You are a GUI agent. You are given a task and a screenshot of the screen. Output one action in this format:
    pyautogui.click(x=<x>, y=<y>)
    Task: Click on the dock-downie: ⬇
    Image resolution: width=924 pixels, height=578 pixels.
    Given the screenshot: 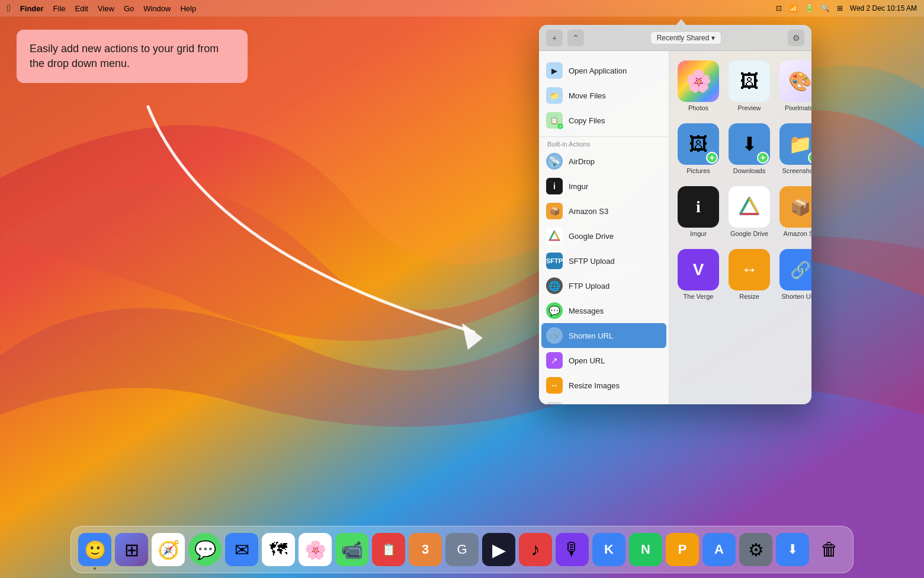 What is the action you would take?
    pyautogui.click(x=793, y=550)
    